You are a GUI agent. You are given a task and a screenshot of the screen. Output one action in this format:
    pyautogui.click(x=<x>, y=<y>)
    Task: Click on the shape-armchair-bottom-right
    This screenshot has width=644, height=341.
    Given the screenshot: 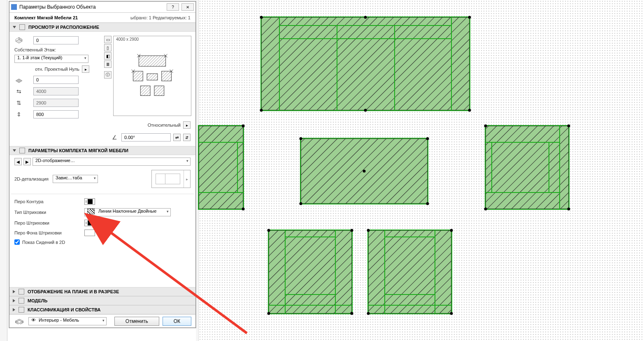 What is the action you would take?
    pyautogui.click(x=410, y=272)
    